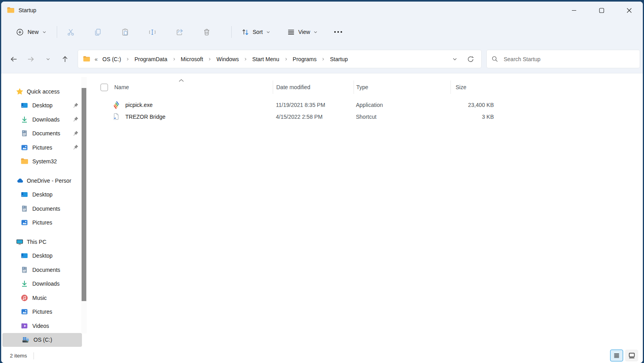 This screenshot has width=644, height=363. Describe the element at coordinates (20, 32) in the screenshot. I see `plus-circle-icon` at that location.